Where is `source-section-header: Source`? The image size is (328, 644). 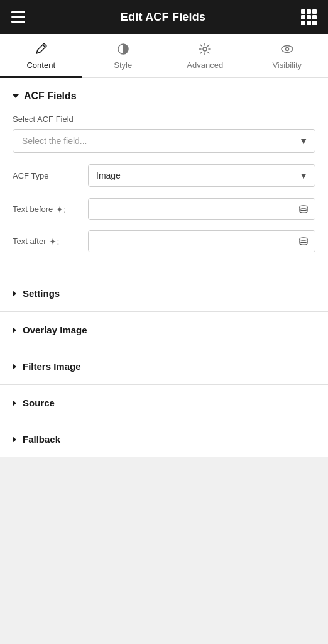 source-section-header: Source is located at coordinates (164, 402).